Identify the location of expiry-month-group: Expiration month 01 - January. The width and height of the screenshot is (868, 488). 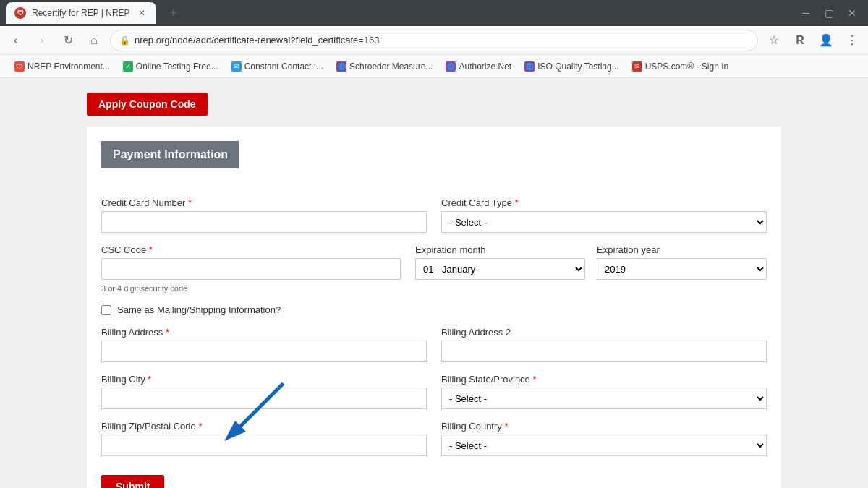
(501, 262).